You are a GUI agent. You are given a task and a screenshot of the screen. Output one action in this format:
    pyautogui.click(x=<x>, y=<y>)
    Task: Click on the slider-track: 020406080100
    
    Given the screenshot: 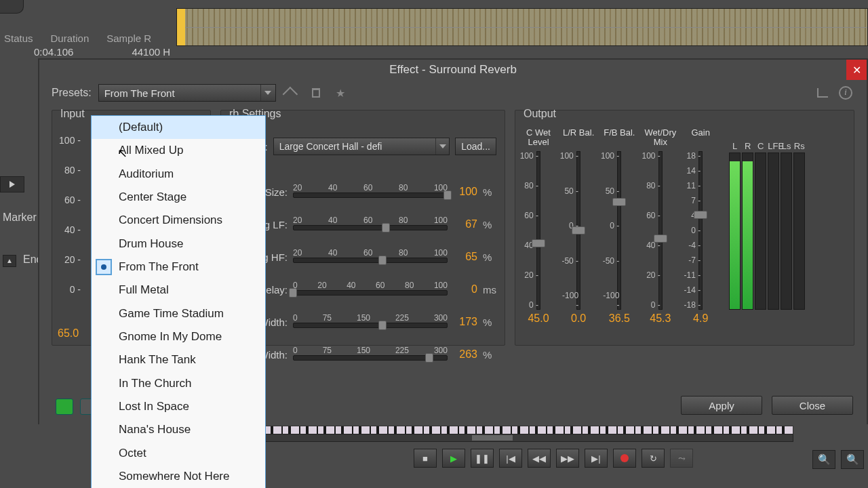 What is the action you would take?
    pyautogui.click(x=370, y=289)
    